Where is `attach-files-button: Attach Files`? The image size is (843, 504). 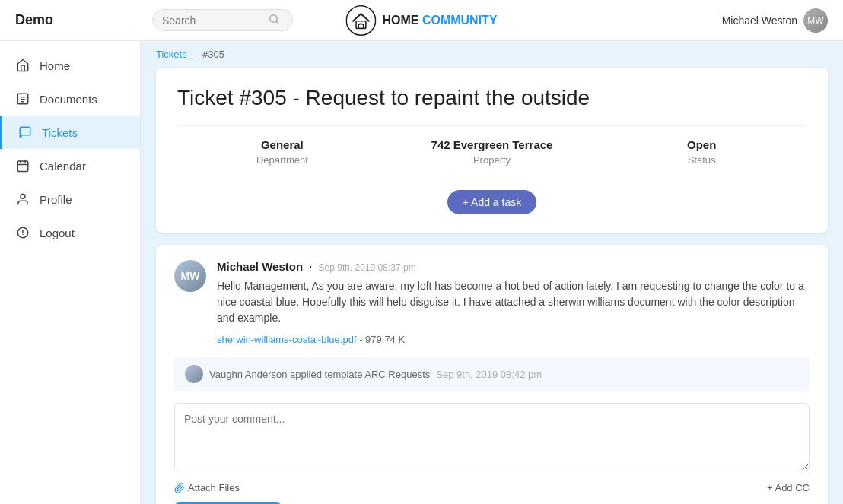 attach-files-button: Attach Files is located at coordinates (207, 488).